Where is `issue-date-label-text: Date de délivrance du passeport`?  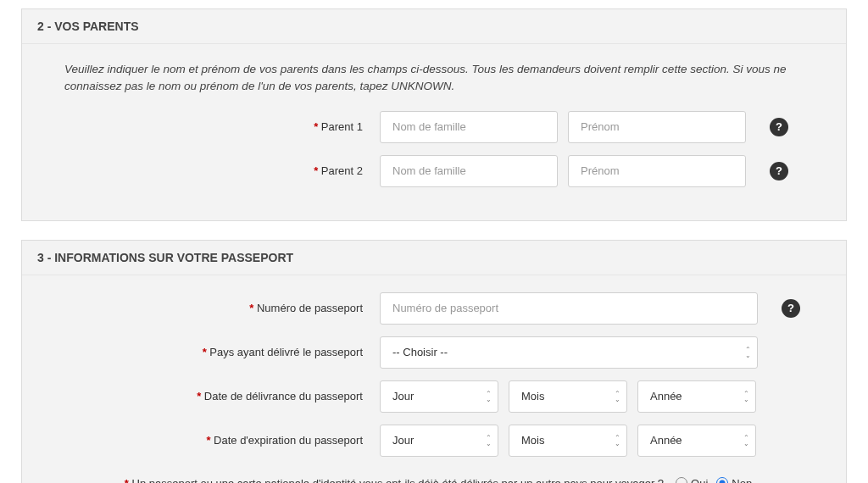
issue-date-label-text: Date de délivrance du passeport is located at coordinates (283, 397).